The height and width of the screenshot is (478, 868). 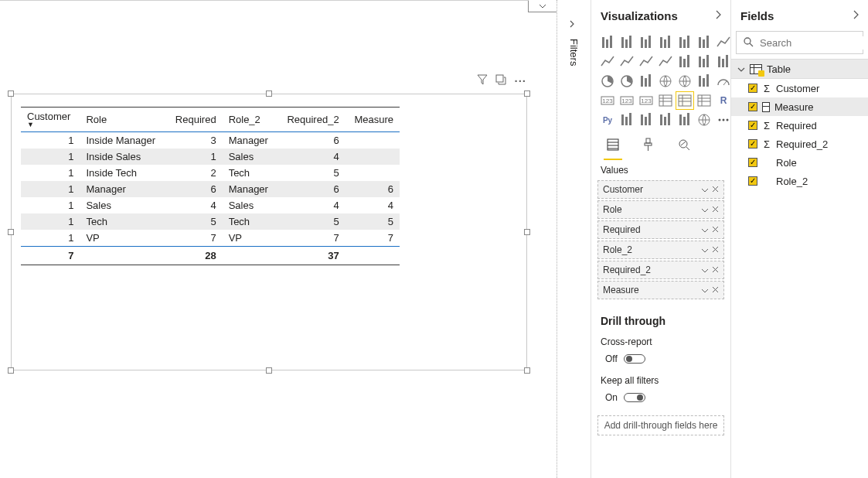 I want to click on more-options-icon: ···, so click(x=520, y=80).